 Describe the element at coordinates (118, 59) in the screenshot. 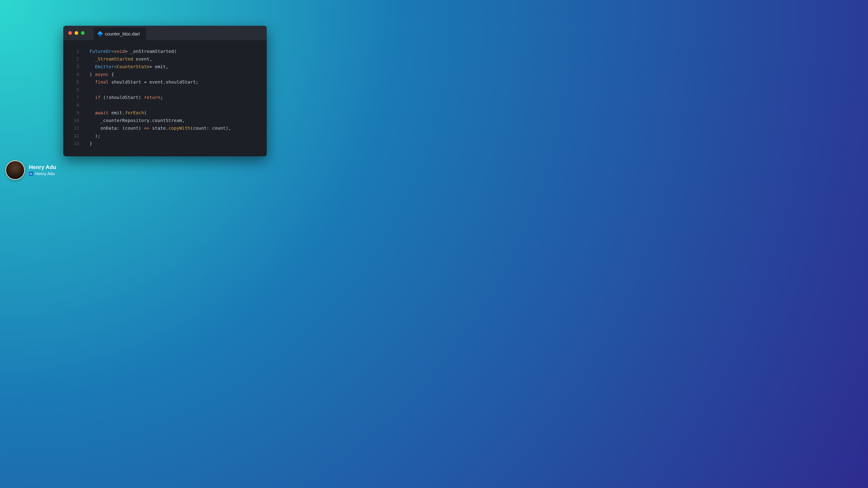

I see `code-content: _StreamStarted event,` at that location.